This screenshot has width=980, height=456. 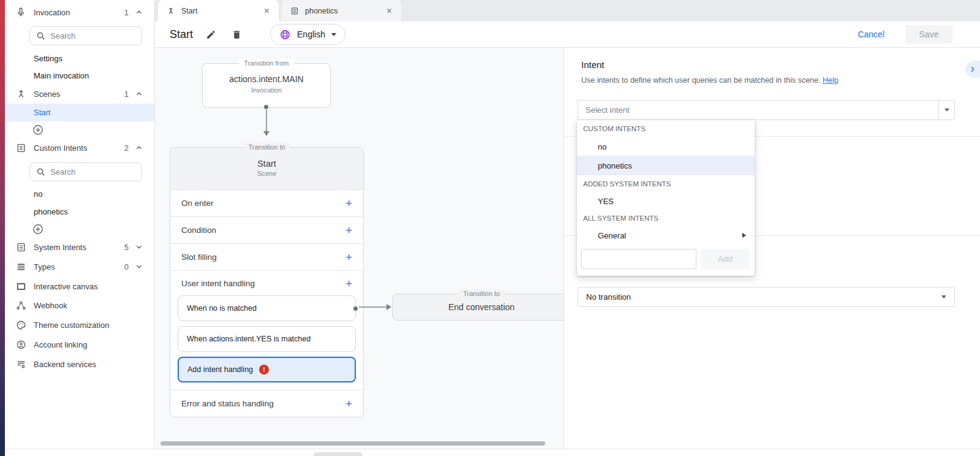 I want to click on sidebar-section-invocation: Invocation 1, so click(x=80, y=12).